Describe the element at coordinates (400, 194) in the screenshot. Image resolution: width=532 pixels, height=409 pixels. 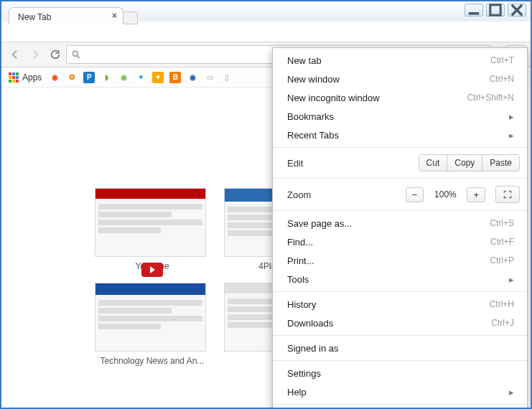
I see `menu-zoom-row: Zoom − 100% +` at that location.